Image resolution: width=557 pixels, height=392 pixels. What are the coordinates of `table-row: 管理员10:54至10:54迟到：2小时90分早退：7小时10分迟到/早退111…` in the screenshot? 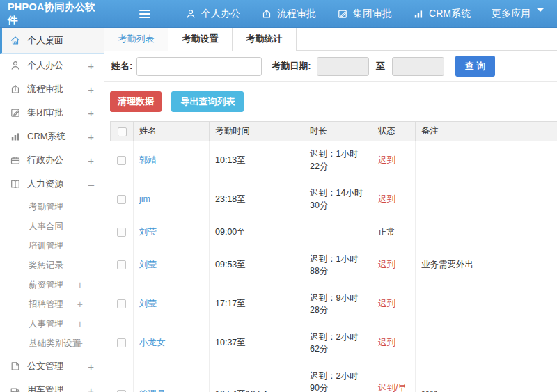 It's located at (334, 377).